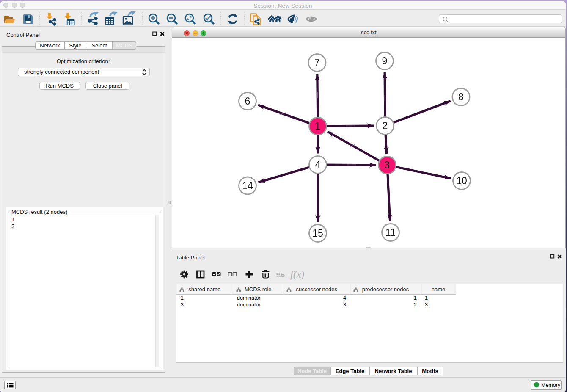 The height and width of the screenshot is (392, 567). What do you see at coordinates (385, 126) in the screenshot?
I see `svg-text: 2` at bounding box center [385, 126].